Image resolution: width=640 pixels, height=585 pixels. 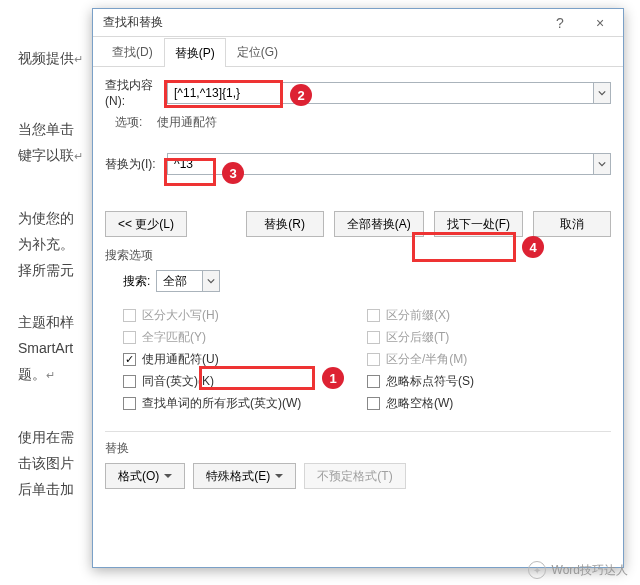 I want to click on tab-strip: 查找(D) 替换(P) 定位(G), so click(x=358, y=52).